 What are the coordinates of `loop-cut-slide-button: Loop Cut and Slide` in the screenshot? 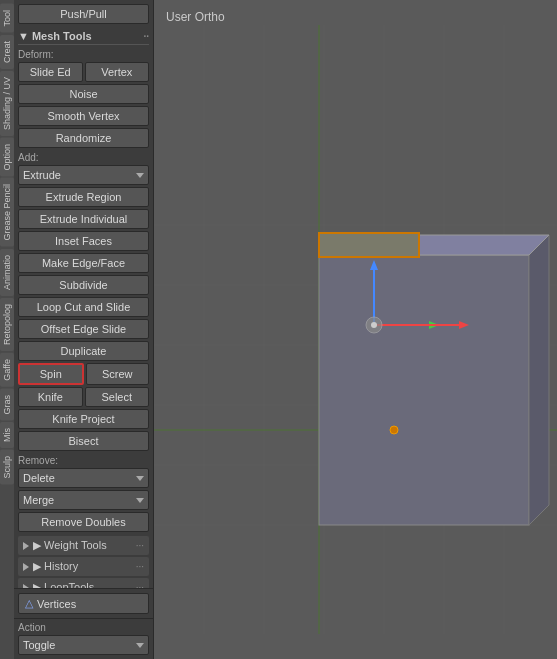 It's located at (84, 307).